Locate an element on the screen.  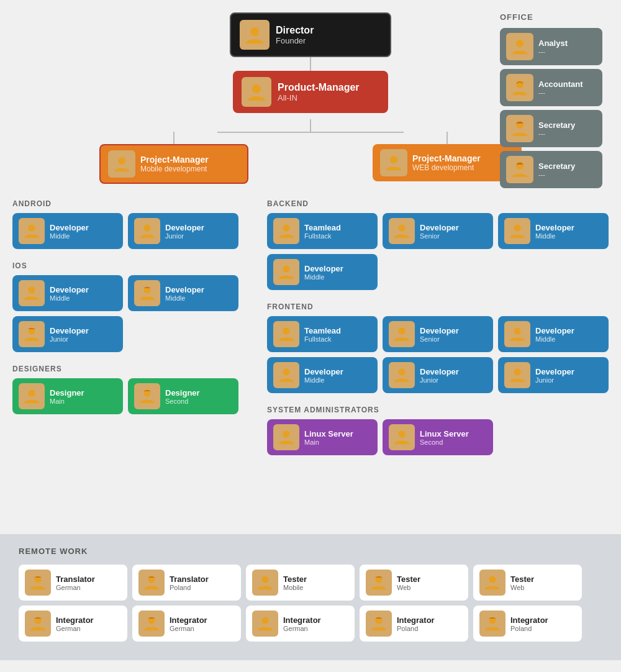
tester-mobile: TesterMobile is located at coordinates (301, 583).